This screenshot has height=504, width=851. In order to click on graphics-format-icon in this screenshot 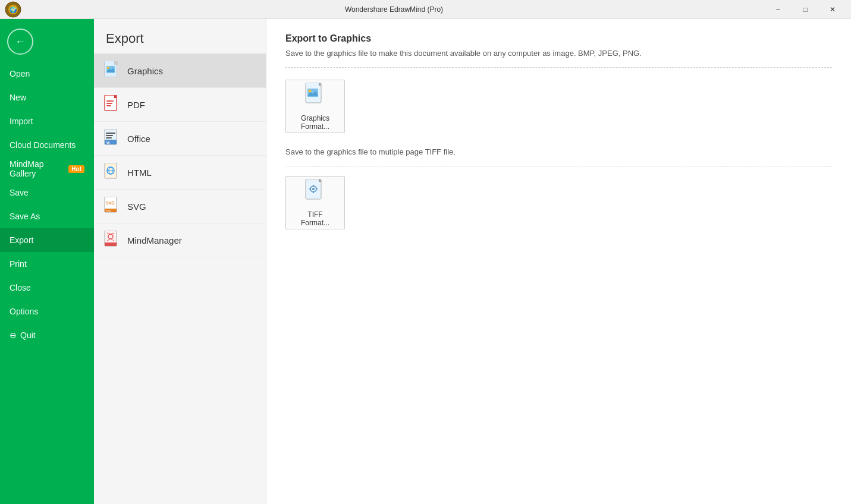, I will do `click(315, 96)`.